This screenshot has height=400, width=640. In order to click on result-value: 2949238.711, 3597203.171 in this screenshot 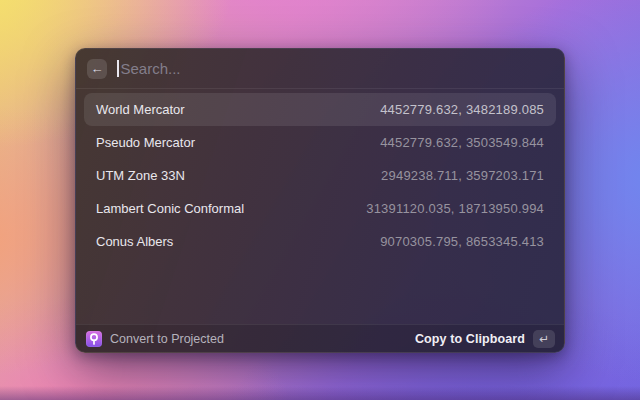, I will do `click(462, 176)`.